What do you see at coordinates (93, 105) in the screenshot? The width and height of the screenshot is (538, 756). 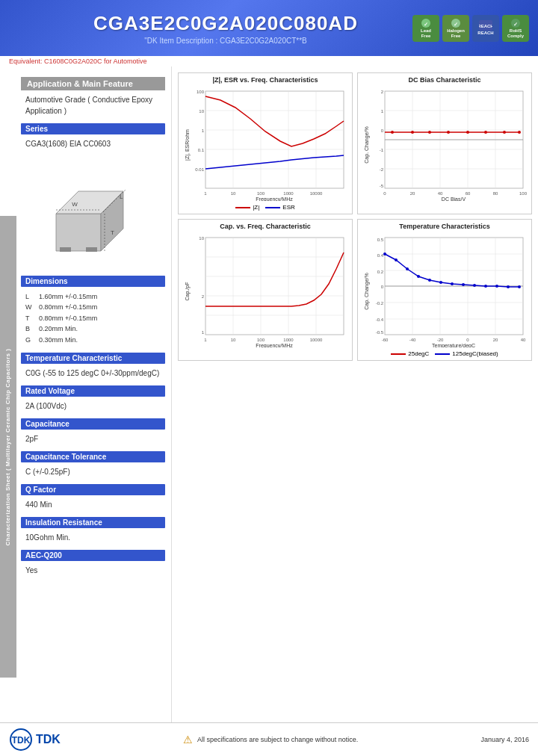 I see `application-value: Automotive Grade ( Conductive Epoxy Appl…` at bounding box center [93, 105].